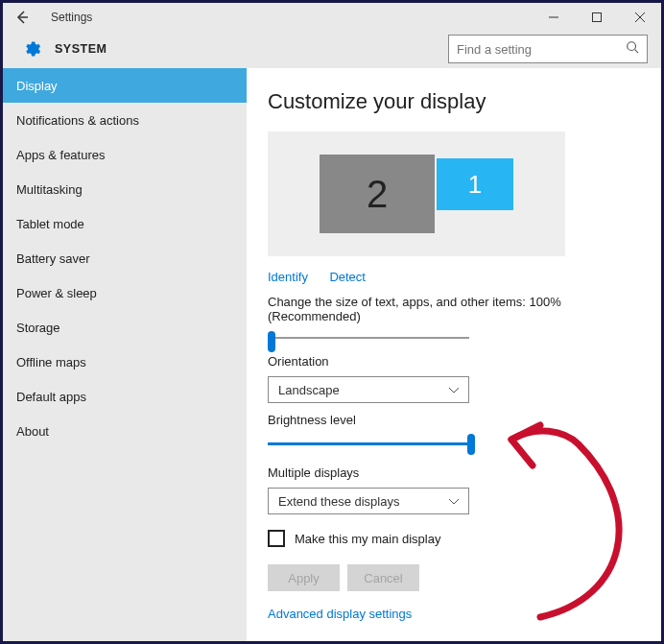 The height and width of the screenshot is (644, 664). I want to click on multiple-displays-value: Extend these displays, so click(339, 501).